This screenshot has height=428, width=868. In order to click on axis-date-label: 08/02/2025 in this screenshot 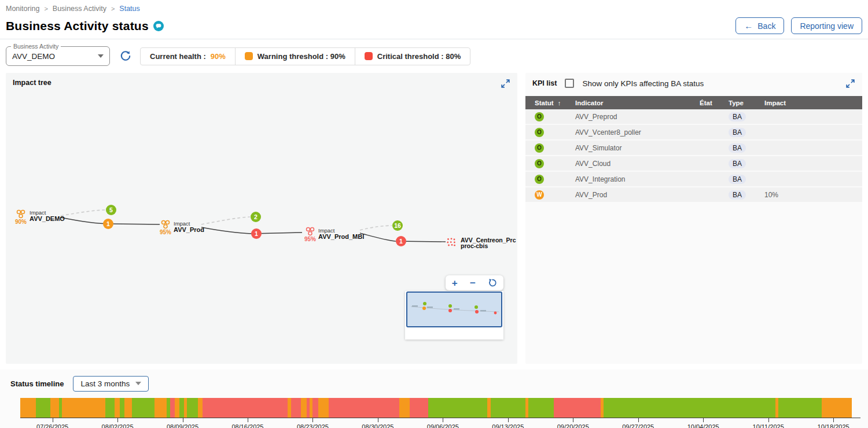, I will do `click(118, 426)`.